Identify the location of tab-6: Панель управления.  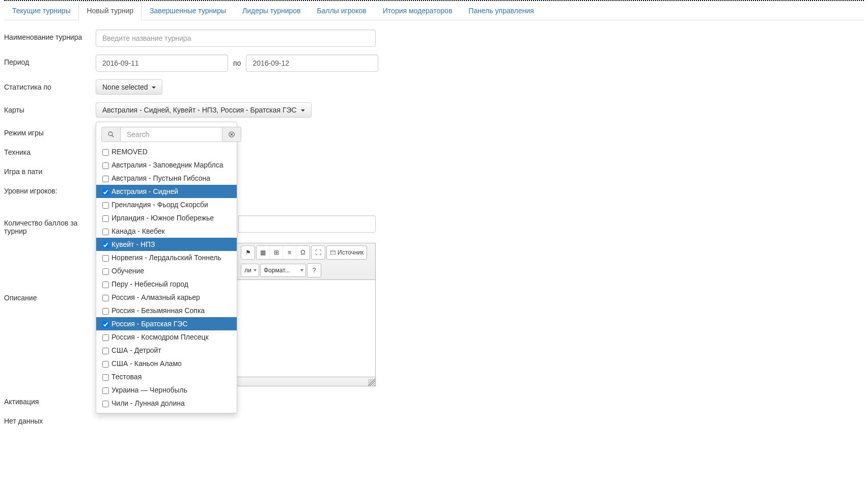
(501, 11).